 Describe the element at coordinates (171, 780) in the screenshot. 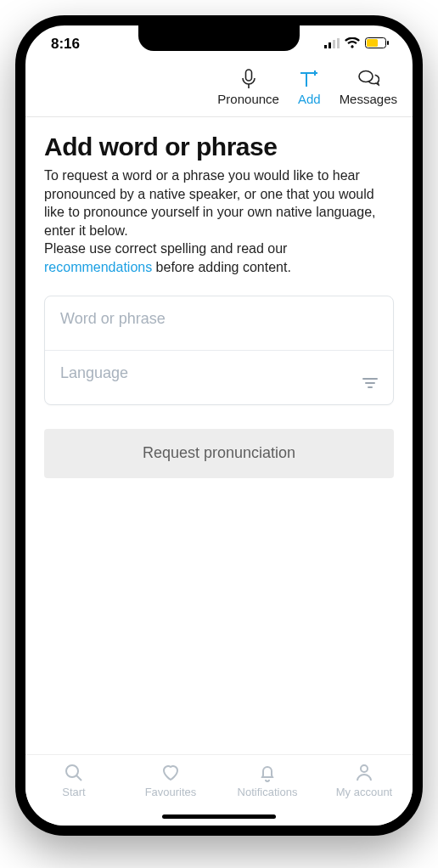

I see `tab-favourites: Favourites` at that location.